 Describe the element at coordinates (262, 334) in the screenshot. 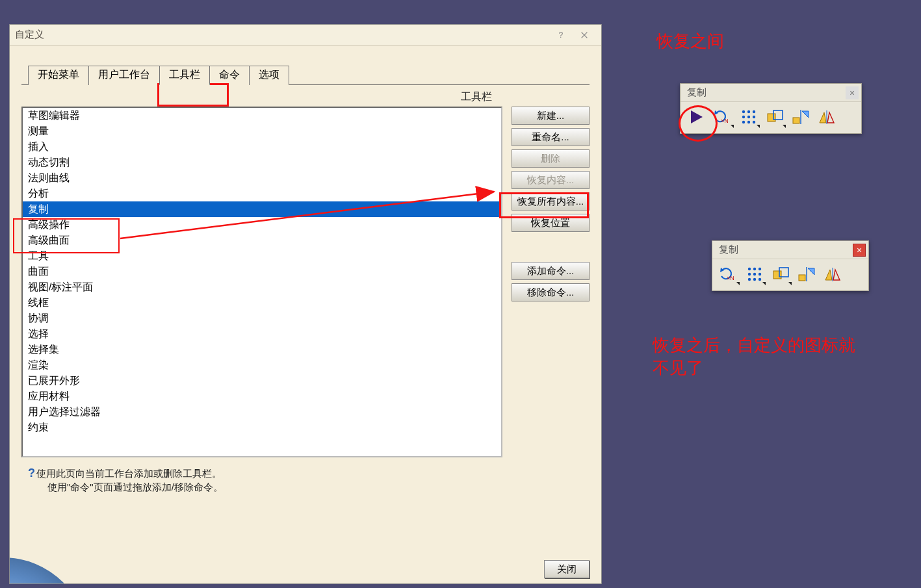

I see `list-item: 选择` at that location.